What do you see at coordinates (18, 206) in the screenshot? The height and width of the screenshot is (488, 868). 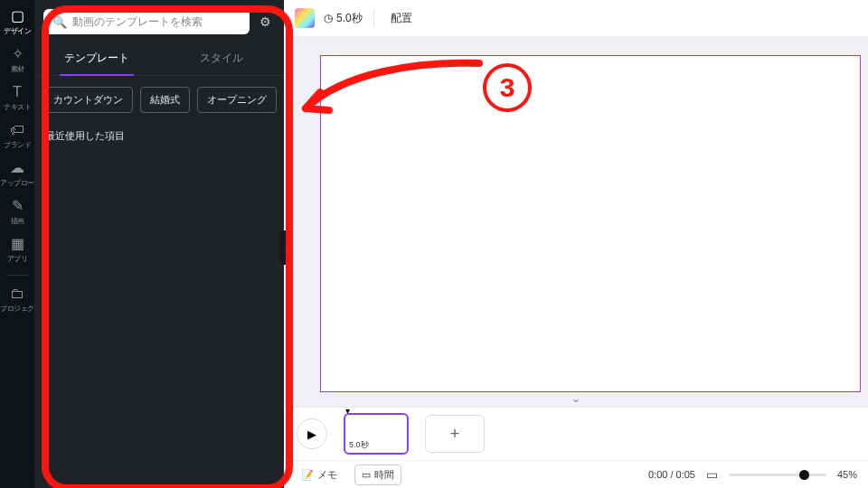 I see `draw-icon: ✎` at bounding box center [18, 206].